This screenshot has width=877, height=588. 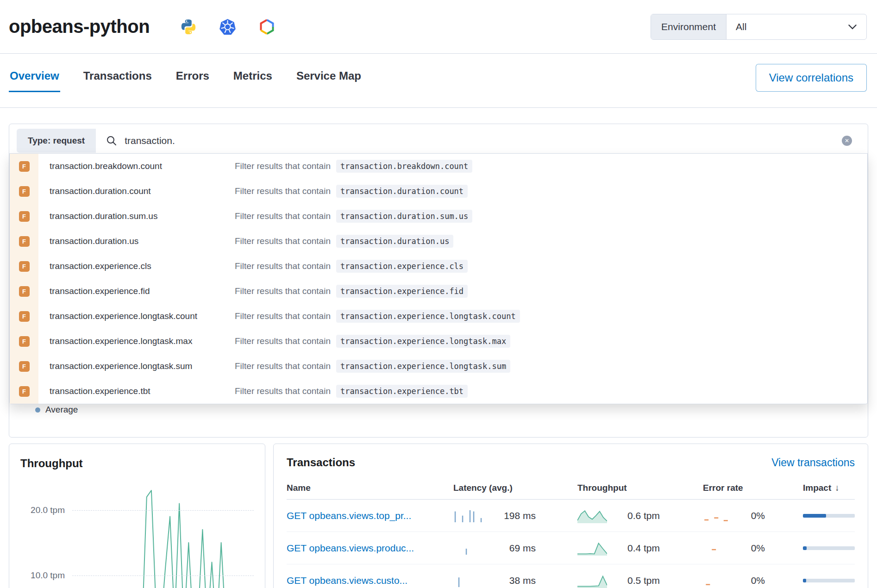 What do you see at coordinates (253, 78) in the screenshot?
I see `tab-metrics: Metrics` at bounding box center [253, 78].